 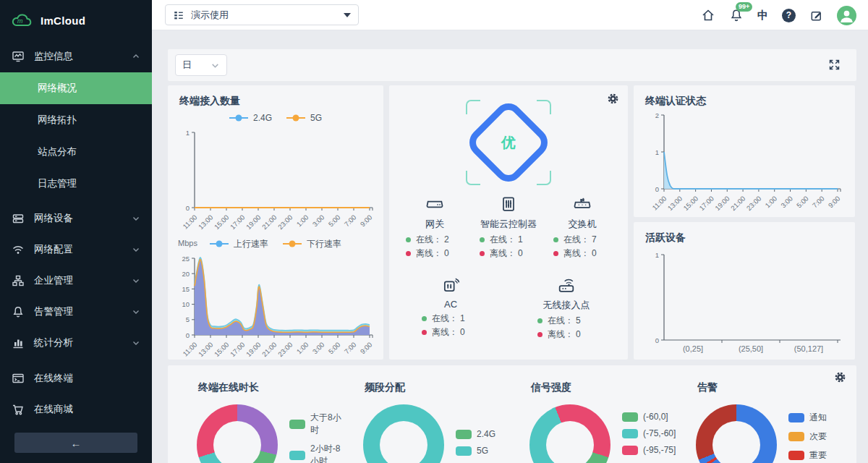 What do you see at coordinates (655, 417) in the screenshot?
I see `legend-label: (-60,0]` at bounding box center [655, 417].